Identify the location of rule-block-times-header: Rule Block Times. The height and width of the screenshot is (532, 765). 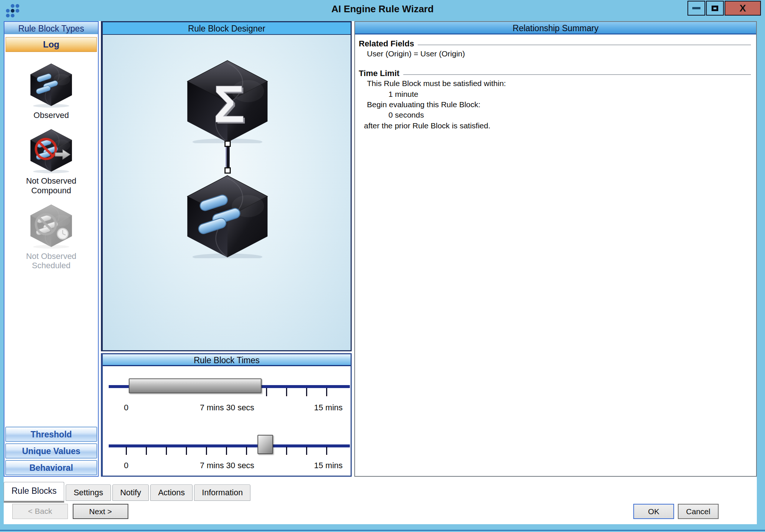
(227, 360).